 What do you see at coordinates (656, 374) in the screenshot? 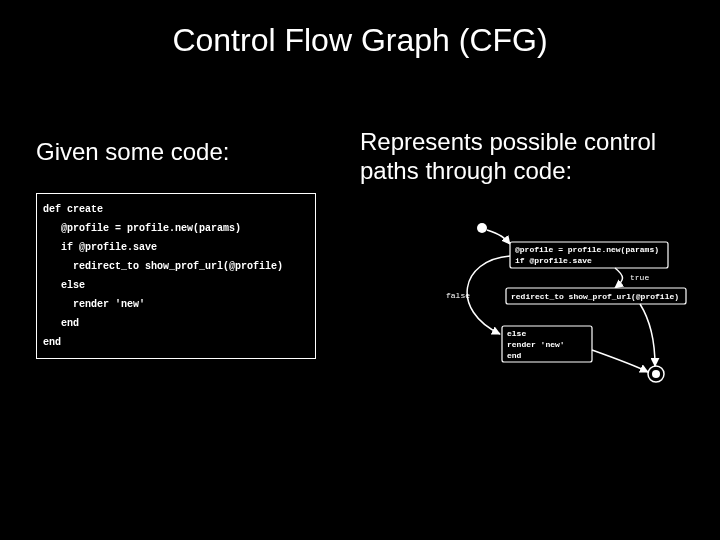
I see `end-node-inner-icon` at bounding box center [656, 374].